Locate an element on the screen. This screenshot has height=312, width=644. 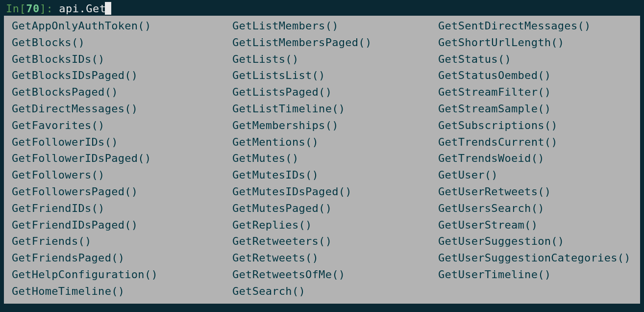
text-cursor is located at coordinates (108, 8).